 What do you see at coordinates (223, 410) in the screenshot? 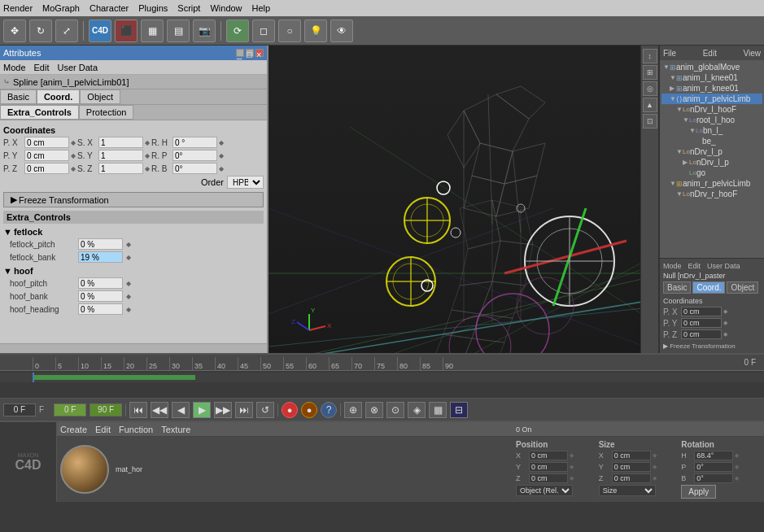
I see `transport-next-frame-btn: ▶▶` at bounding box center [223, 410].